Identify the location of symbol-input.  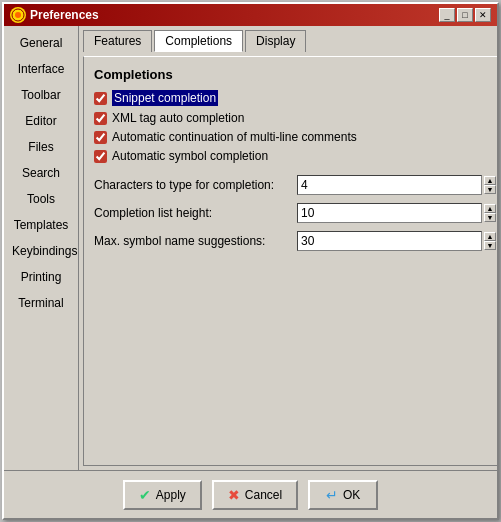
(390, 241).